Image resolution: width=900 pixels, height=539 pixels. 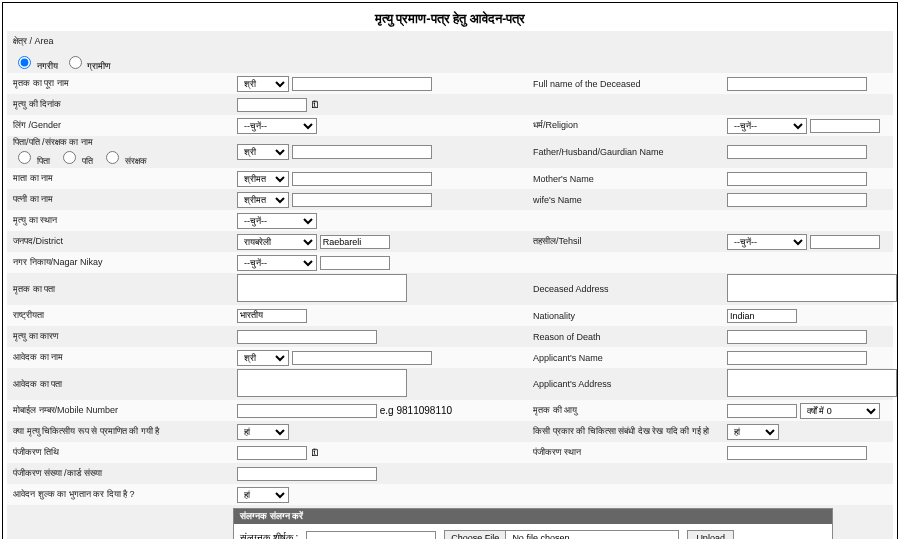 What do you see at coordinates (120, 358) in the screenshot?
I see `applicant-name-label: आवेदक का नाम` at bounding box center [120, 358].